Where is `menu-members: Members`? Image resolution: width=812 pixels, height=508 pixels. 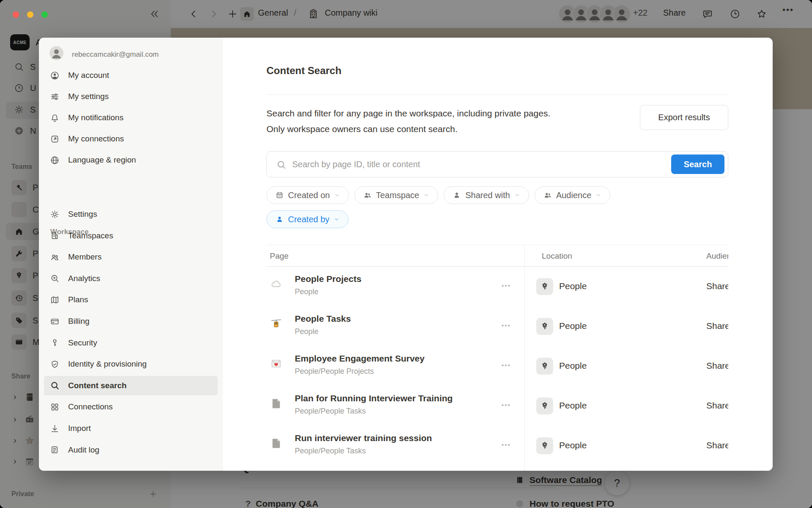
menu-members: Members is located at coordinates (131, 257).